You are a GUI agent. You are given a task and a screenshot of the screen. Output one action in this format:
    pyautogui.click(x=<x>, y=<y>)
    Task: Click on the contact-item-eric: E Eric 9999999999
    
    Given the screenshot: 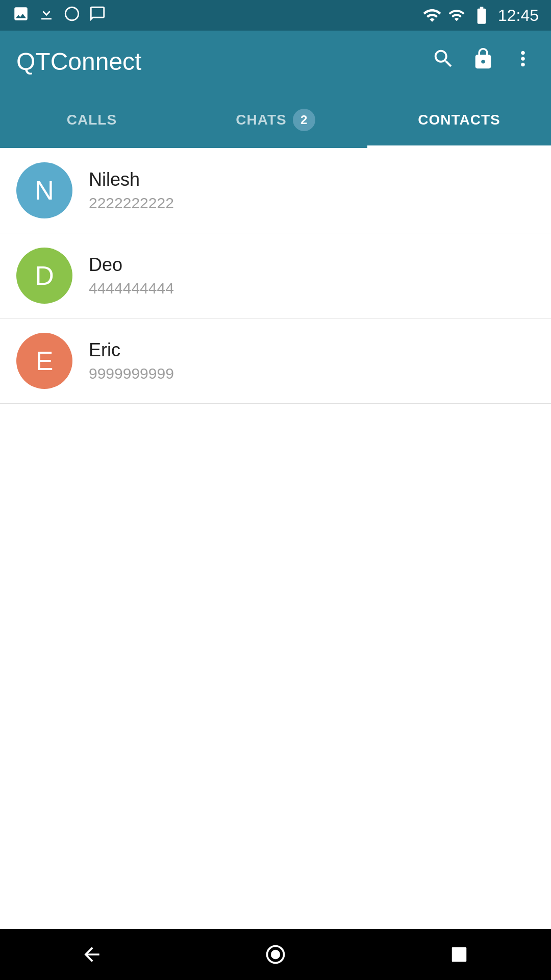 What is the action you would take?
    pyautogui.click(x=276, y=361)
    